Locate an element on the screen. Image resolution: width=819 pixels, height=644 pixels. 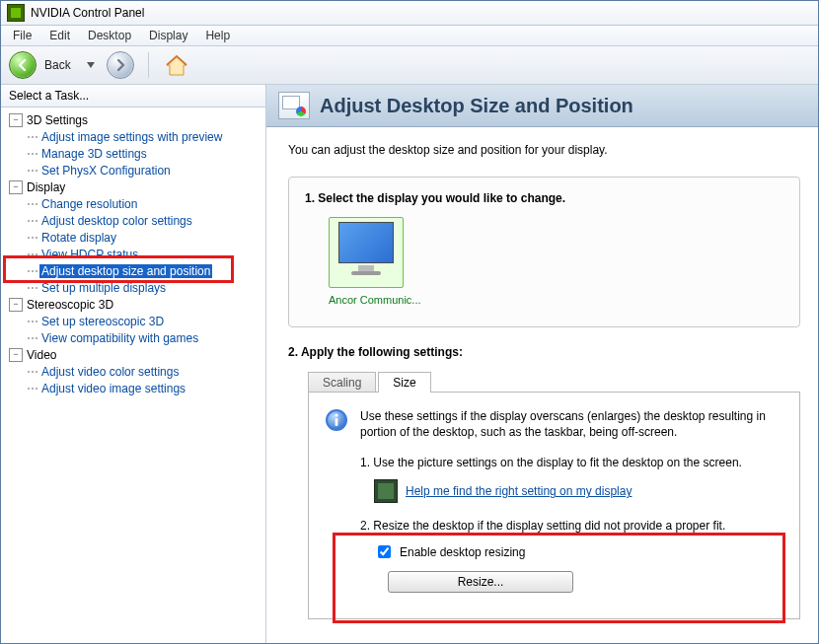
tree-item-change-resolution: Change resolution is located at coordinates (89, 204).